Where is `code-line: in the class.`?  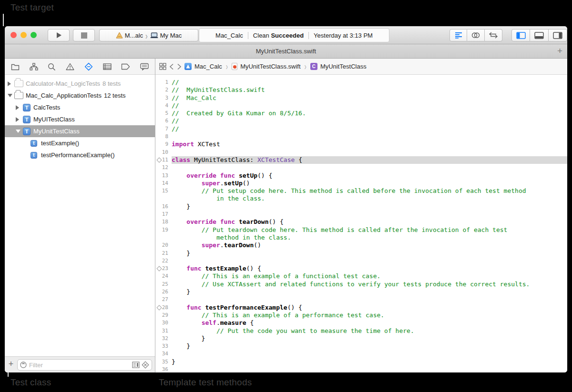
code-line: in the class. is located at coordinates (361, 199).